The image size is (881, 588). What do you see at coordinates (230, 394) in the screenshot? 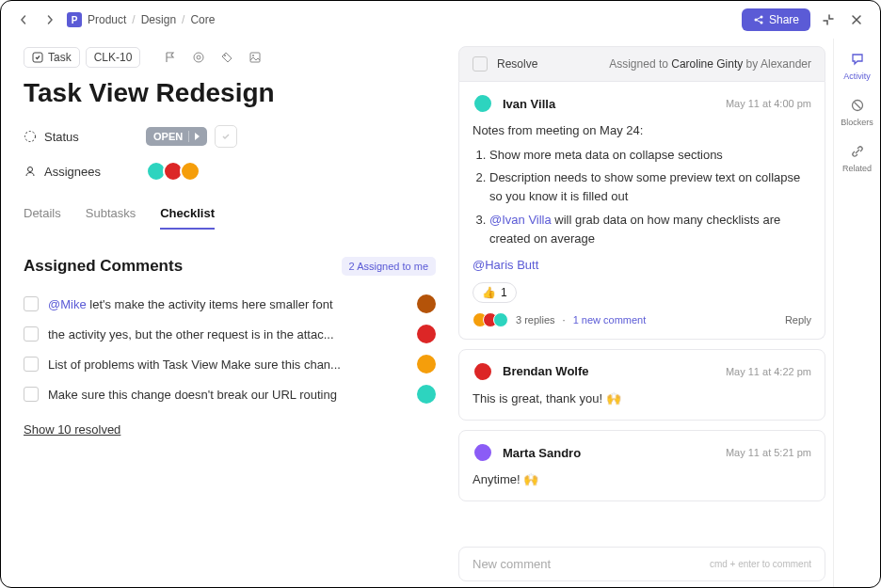
I see `assigned-comment-row: Make sure this change doesn't break our …` at bounding box center [230, 394].